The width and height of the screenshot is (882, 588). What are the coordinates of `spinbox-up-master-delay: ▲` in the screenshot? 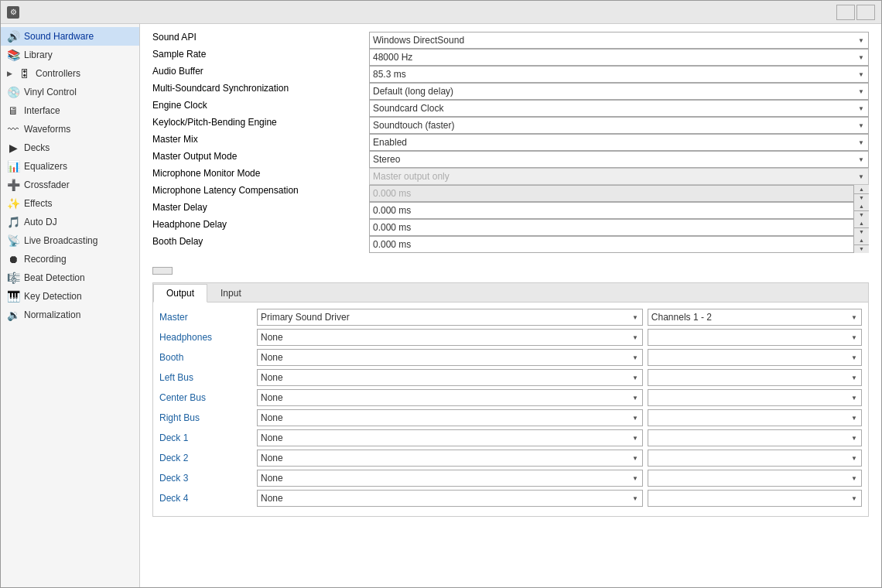 It's located at (862, 207).